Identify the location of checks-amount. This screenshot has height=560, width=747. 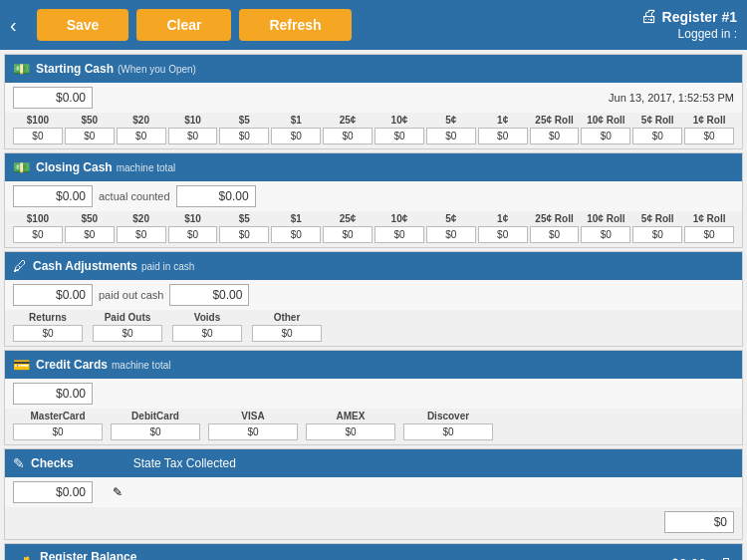
(53, 492).